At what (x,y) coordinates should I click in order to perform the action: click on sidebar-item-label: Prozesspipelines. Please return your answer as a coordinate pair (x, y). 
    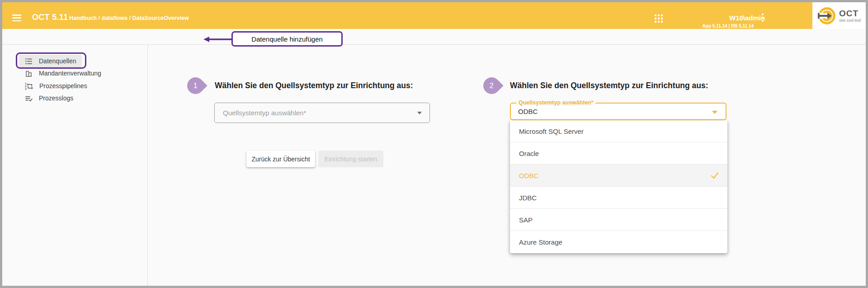
    Looking at the image, I should click on (63, 86).